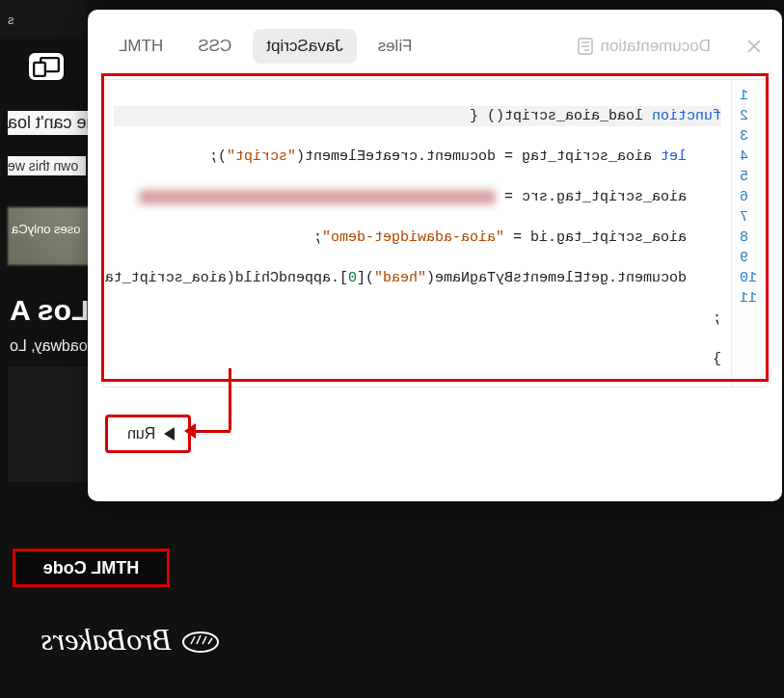  Describe the element at coordinates (317, 197) in the screenshot. I see `redacted-url` at that location.